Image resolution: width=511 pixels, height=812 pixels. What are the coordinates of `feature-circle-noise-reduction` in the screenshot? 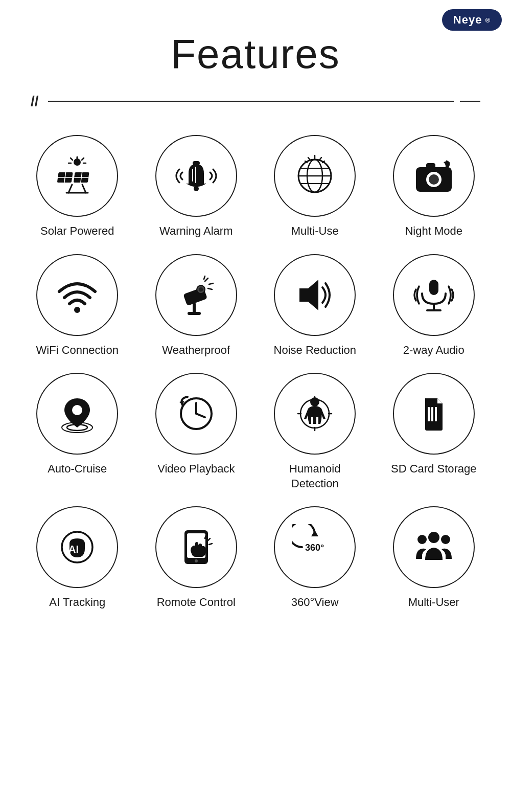 It's located at (315, 295).